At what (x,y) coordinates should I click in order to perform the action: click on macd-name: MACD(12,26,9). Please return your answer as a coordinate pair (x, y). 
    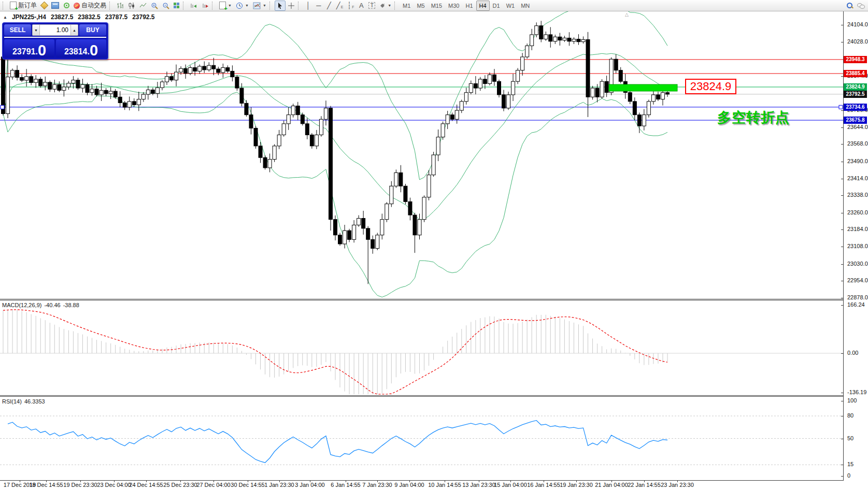
    Looking at the image, I should click on (22, 305).